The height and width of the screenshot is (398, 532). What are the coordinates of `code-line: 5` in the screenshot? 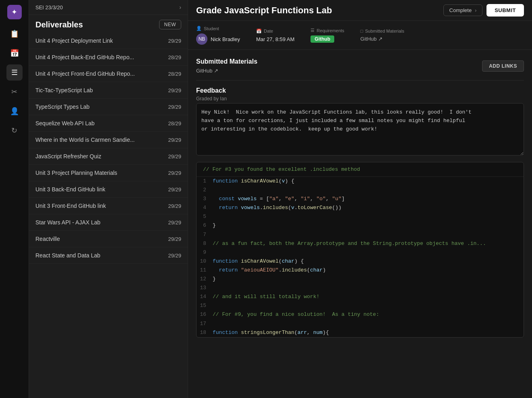 It's located at (360, 217).